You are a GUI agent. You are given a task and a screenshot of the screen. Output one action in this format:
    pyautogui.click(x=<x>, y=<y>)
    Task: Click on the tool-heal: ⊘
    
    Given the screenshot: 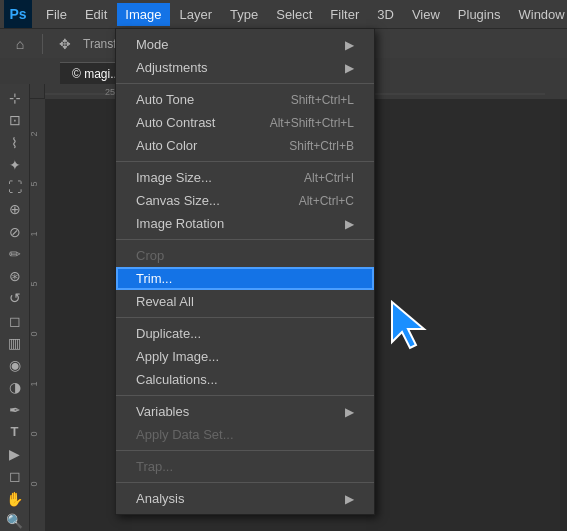 What is the action you would take?
    pyautogui.click(x=15, y=232)
    